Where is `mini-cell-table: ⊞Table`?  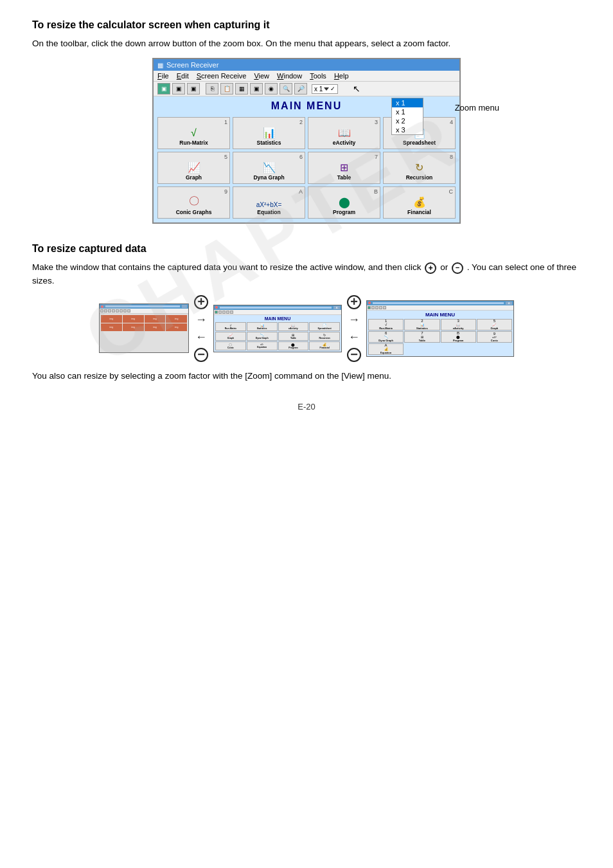 mini-cell-table: ⊞Table is located at coordinates (294, 336).